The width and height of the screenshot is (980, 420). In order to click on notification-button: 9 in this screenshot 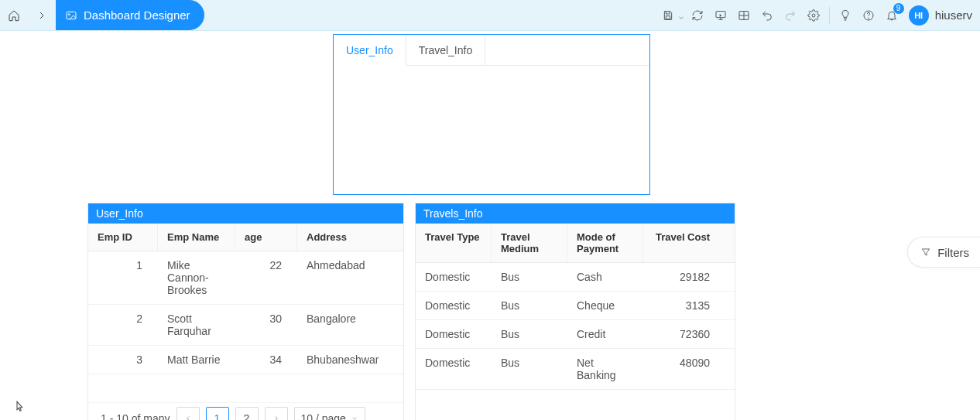, I will do `click(892, 15)`.